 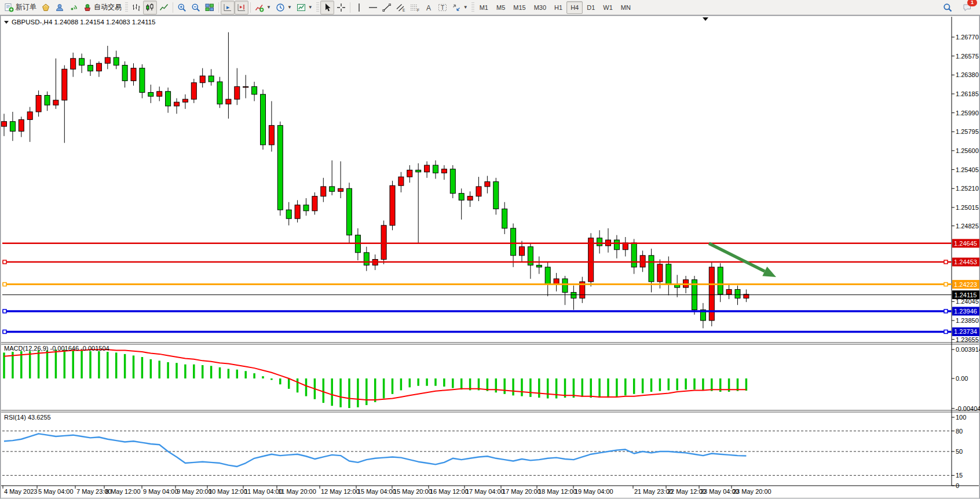 What do you see at coordinates (46, 8) in the screenshot?
I see `market-button` at bounding box center [46, 8].